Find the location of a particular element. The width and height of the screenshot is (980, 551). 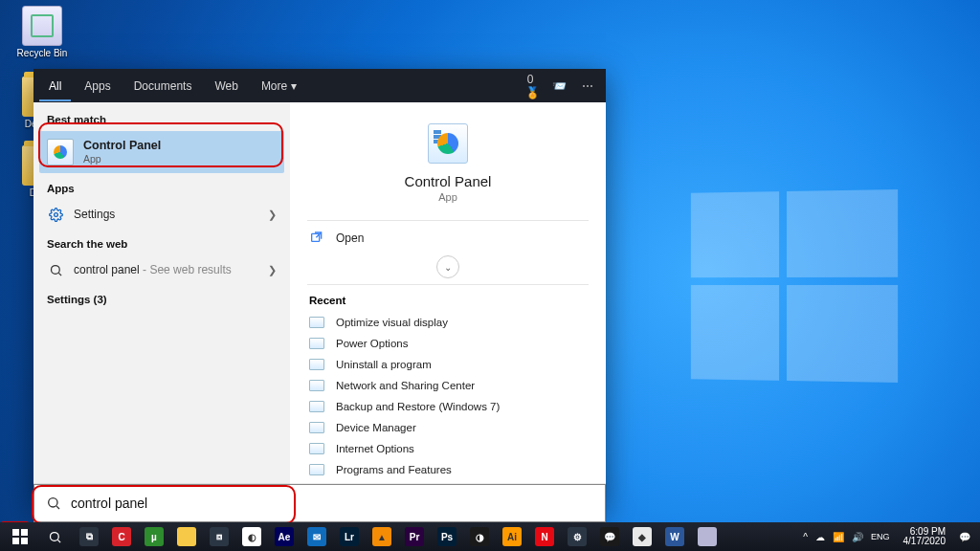

word-icon: W is located at coordinates (675, 537).